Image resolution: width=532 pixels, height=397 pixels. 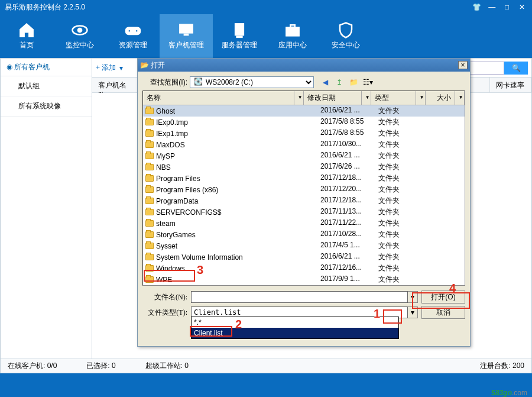 What do you see at coordinates (239, 45) in the screenshot?
I see `nav-label: 服务器管理` at bounding box center [239, 45].